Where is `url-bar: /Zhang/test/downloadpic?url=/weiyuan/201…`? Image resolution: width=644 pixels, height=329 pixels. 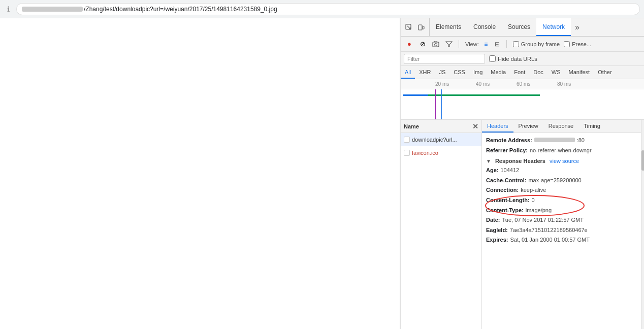
url-bar: /Zhang/test/downloadpic?url=/weiyuan/201… is located at coordinates (328, 9).